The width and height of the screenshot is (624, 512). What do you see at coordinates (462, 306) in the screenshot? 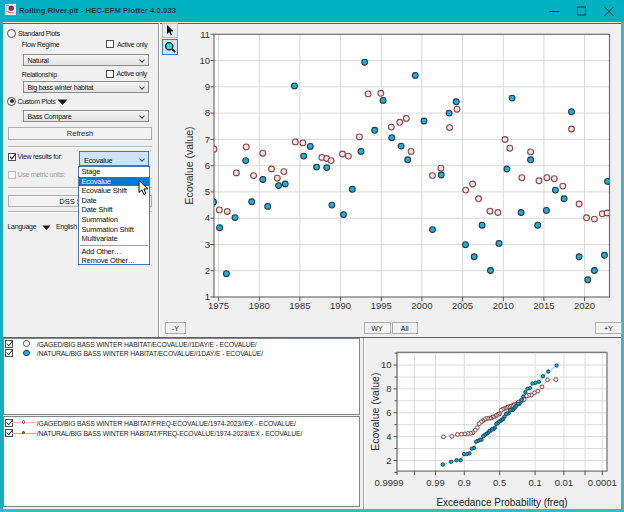
I see `svg-text: 2005` at bounding box center [462, 306].